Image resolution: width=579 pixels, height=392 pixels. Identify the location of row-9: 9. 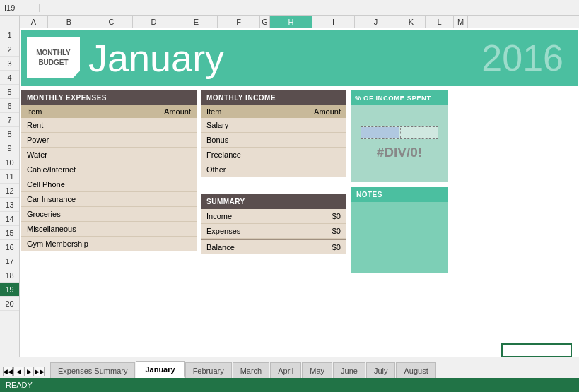
(10, 148).